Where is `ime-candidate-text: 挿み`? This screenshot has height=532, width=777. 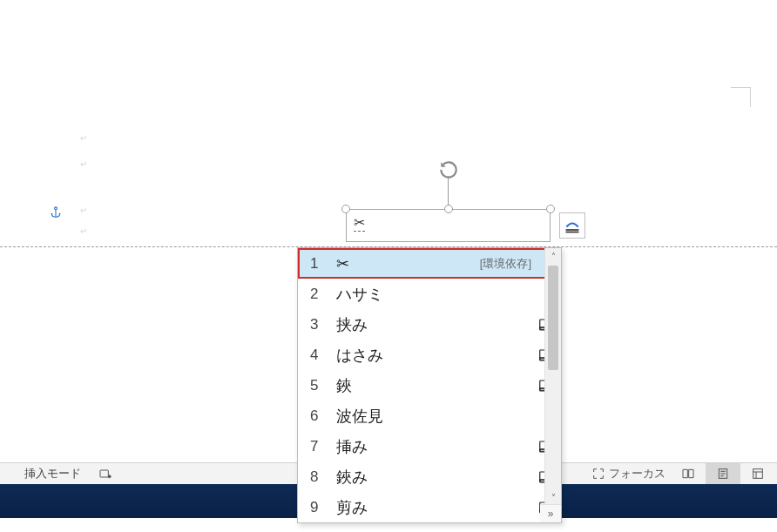
ime-candidate-text: 挿み is located at coordinates (433, 447).